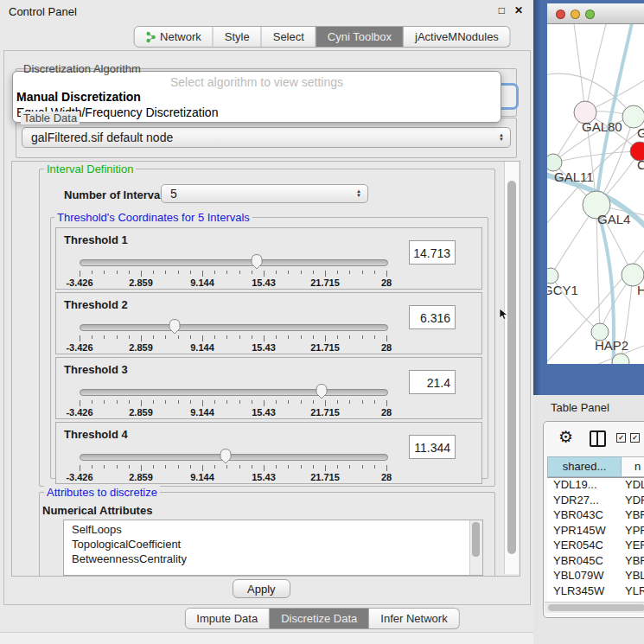 This screenshot has width=644, height=644. What do you see at coordinates (269, 258) in the screenshot?
I see `threshold-panel-1: Threshold 1-3.4262.8599.14415.4321.71528…` at bounding box center [269, 258].